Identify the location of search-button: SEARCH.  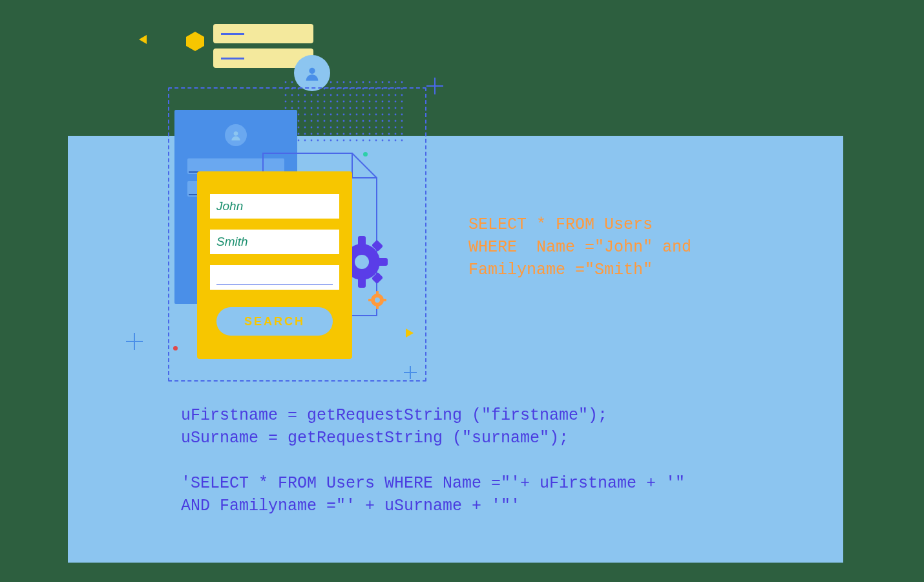
(275, 321).